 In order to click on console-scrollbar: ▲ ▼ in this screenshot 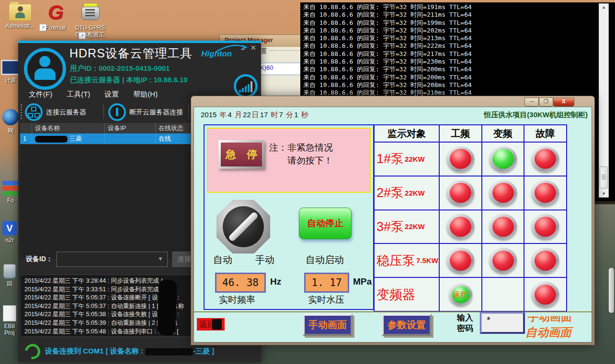, I will do `click(604, 100)`.